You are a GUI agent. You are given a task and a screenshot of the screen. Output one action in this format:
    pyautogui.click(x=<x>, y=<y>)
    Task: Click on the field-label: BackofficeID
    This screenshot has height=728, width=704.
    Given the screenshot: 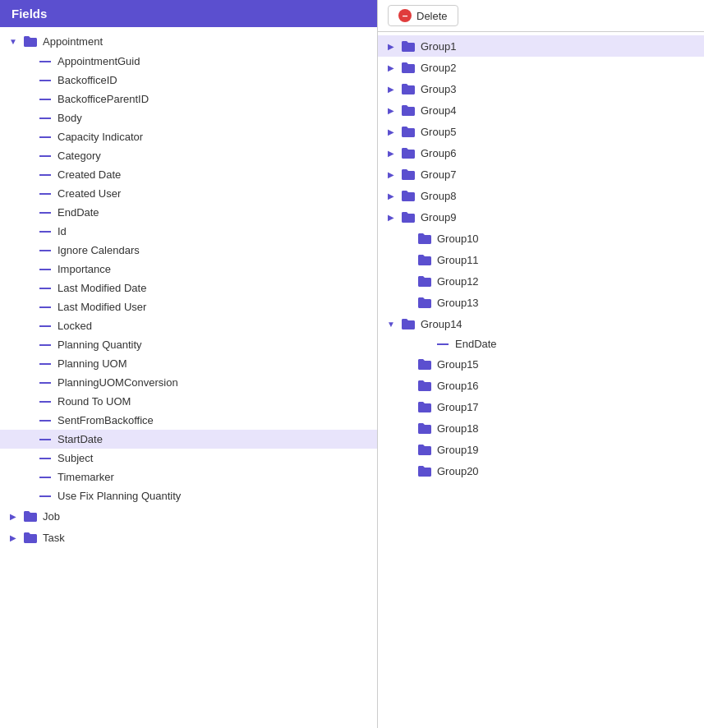 What is the action you would take?
    pyautogui.click(x=87, y=81)
    